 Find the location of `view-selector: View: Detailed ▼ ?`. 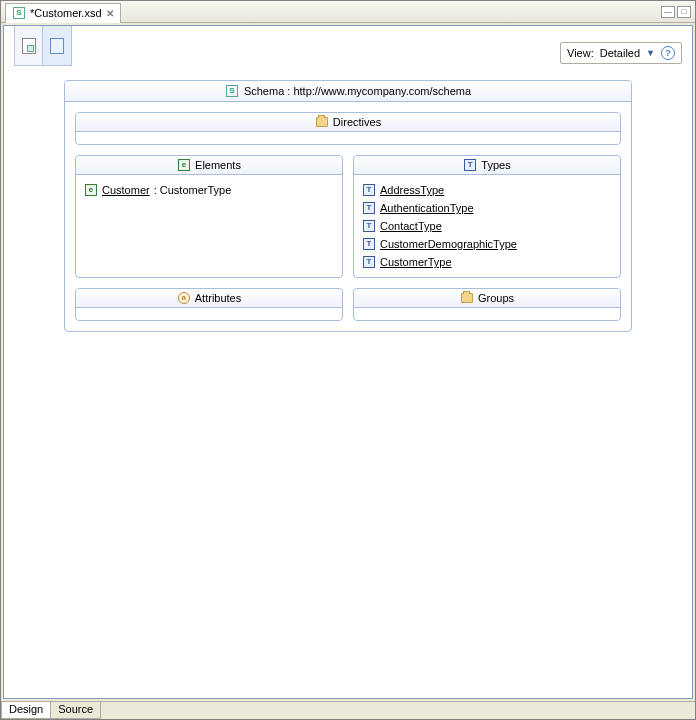

view-selector: View: Detailed ▼ ? is located at coordinates (621, 53).